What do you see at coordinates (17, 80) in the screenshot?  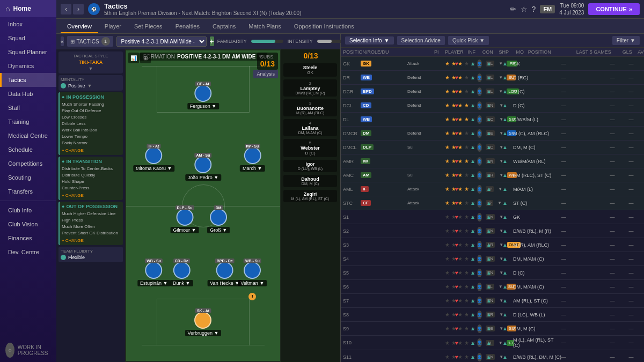 I see `tactics-label: Tactics` at bounding box center [17, 80].